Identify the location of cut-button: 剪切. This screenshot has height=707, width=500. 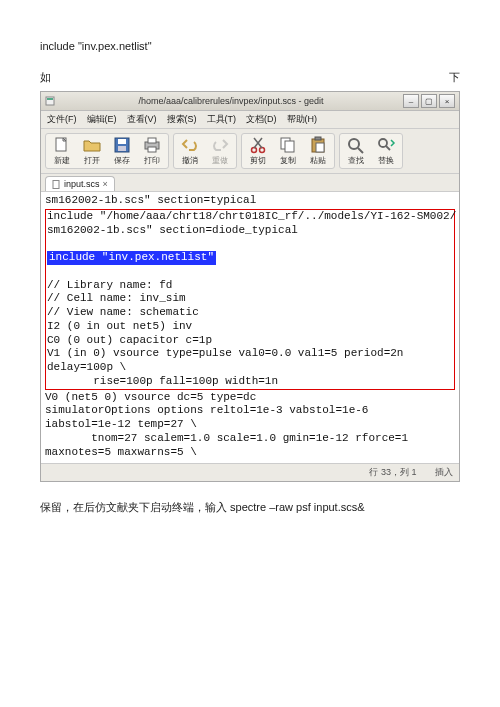
(258, 151).